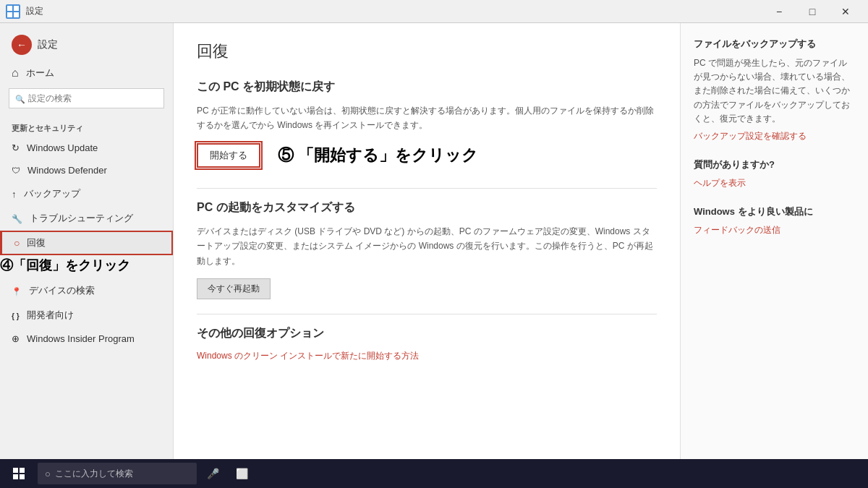 The image size is (868, 488). I want to click on right-section-help: 質問がありますか? ヘルプを表示, so click(774, 174).